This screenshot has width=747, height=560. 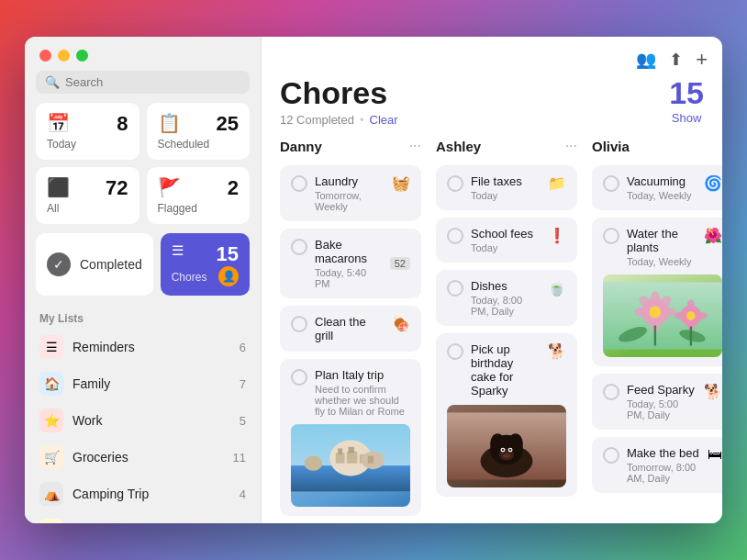 What do you see at coordinates (143, 457) in the screenshot?
I see `list-item-groceries: 🛒 Groceries 11` at bounding box center [143, 457].